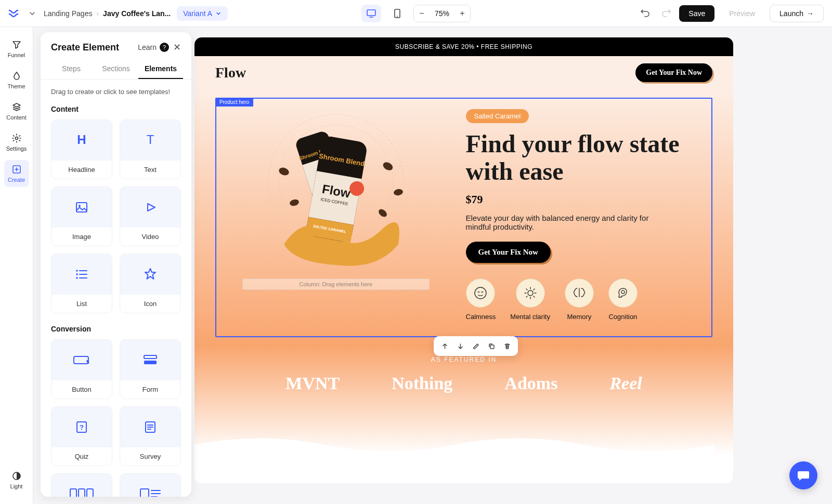 This screenshot has width=832, height=504. Describe the element at coordinates (98, 14) in the screenshot. I see `chevron-right-icon: ›` at that location.